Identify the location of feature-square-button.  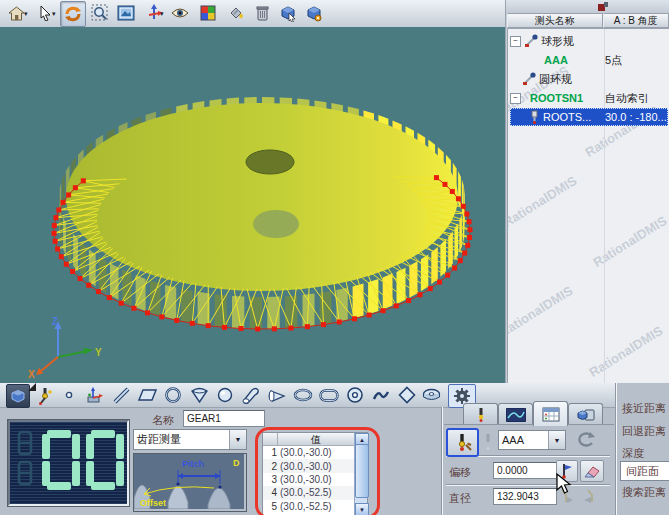
(407, 395).